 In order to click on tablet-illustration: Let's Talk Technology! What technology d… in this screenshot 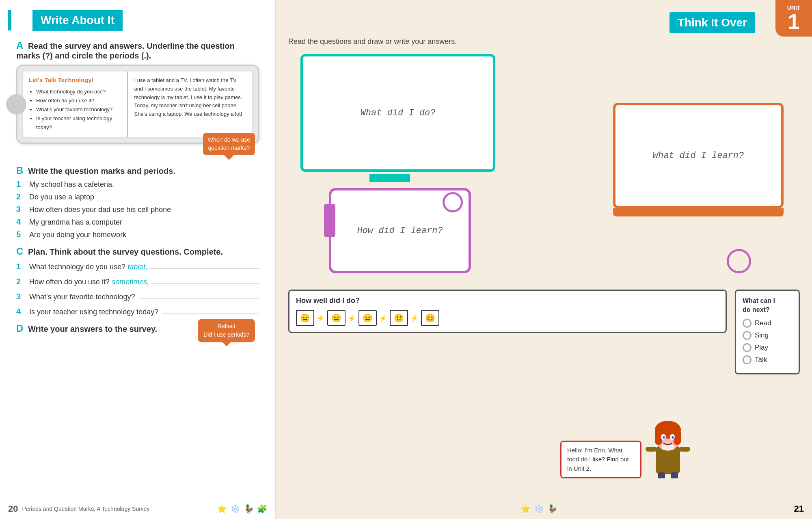, I will do `click(138, 104)`.